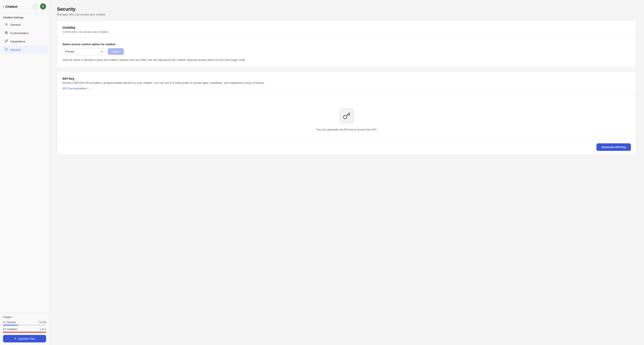 This screenshot has height=345, width=644. What do you see at coordinates (346, 116) in the screenshot?
I see `key-icon-box` at bounding box center [346, 116].